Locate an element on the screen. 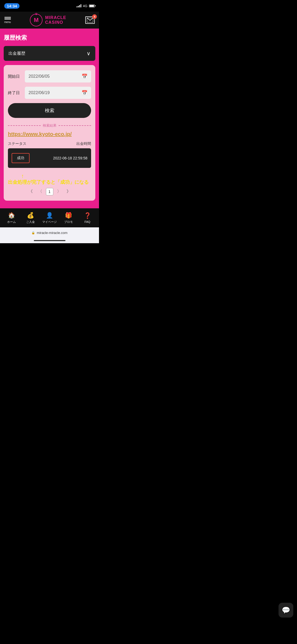 This screenshot has height=644, width=297. nav-deposit-label: ご入金 is located at coordinates (31, 222).